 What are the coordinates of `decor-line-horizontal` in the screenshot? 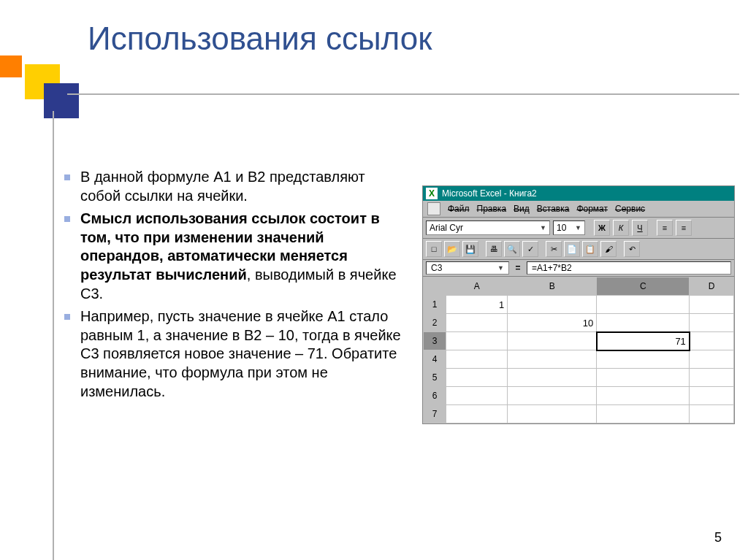 It's located at (403, 94).